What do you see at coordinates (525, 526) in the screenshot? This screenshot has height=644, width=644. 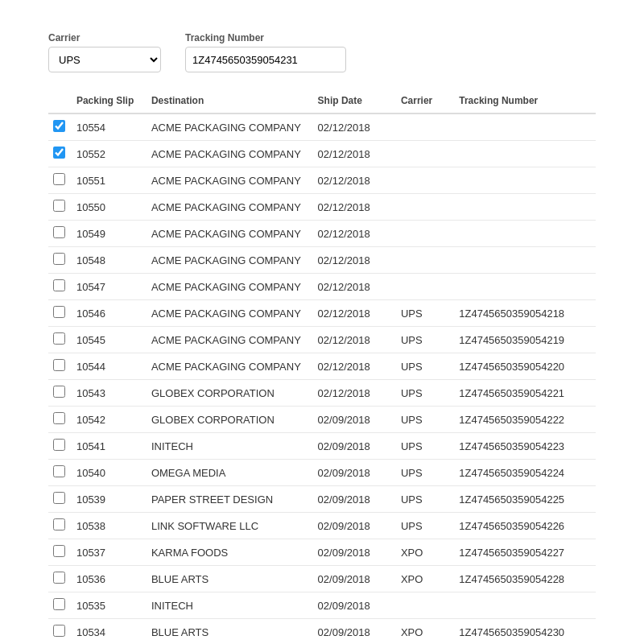 I see `row-tracking-number: 1Z4745650359054226` at bounding box center [525, 526].